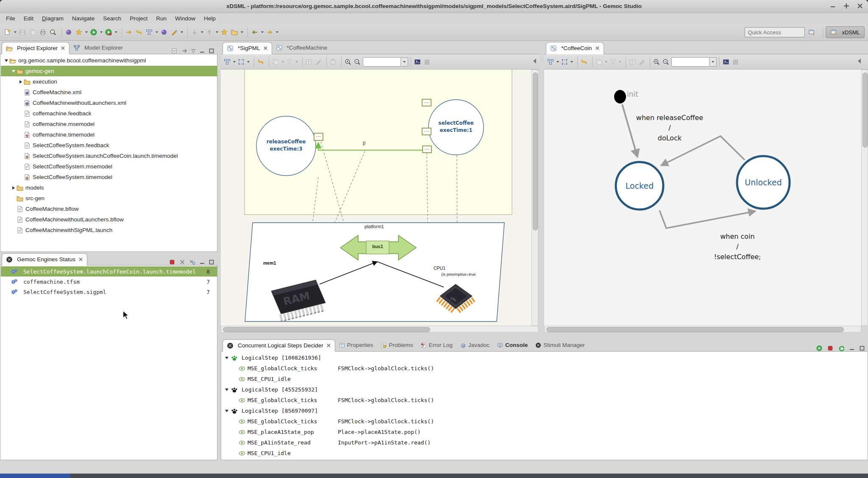 This screenshot has height=478, width=868. Describe the element at coordinates (600, 62) in the screenshot. I see `copy-appearance-icon` at that location.